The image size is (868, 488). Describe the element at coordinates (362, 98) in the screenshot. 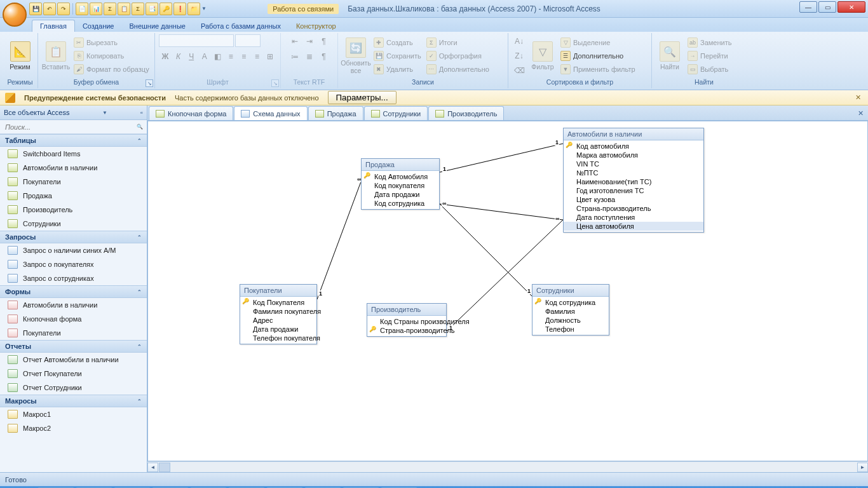

I see `security-options-button: Параметры...` at that location.